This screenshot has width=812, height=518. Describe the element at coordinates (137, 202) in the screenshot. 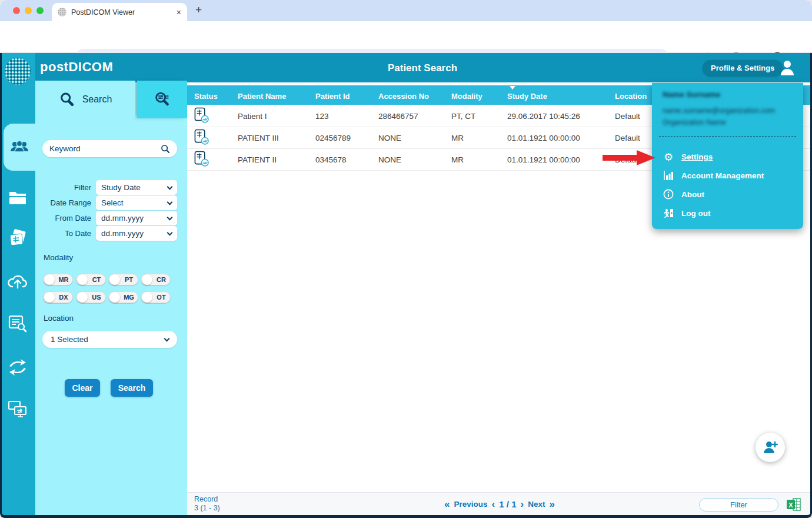

I see `date-range-select: Select` at that location.